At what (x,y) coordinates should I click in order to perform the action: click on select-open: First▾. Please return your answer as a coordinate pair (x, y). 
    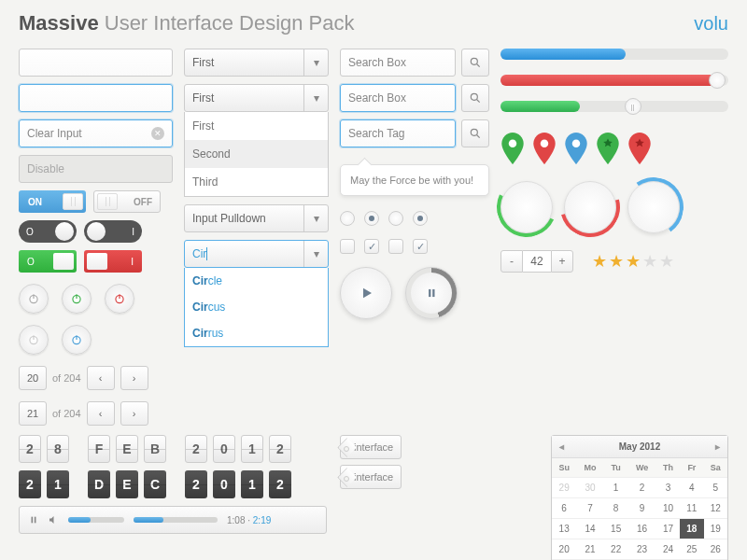
    Looking at the image, I should click on (256, 98).